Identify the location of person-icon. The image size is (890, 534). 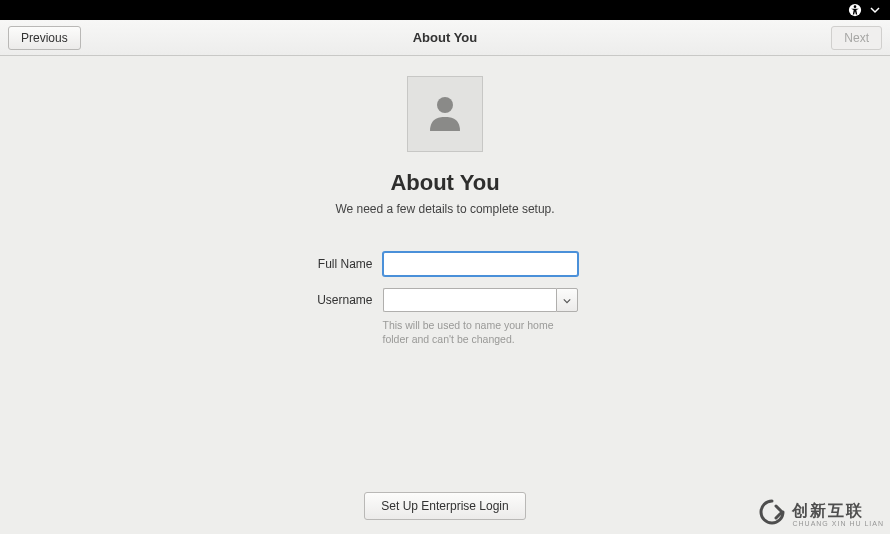
(445, 114).